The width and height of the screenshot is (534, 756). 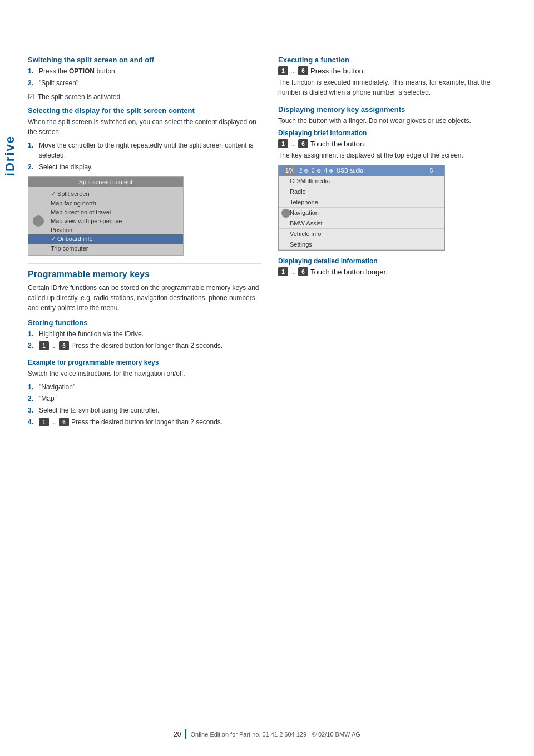 What do you see at coordinates (362, 181) in the screenshot?
I see `bsr-1: CD/Multimedia` at bounding box center [362, 181].